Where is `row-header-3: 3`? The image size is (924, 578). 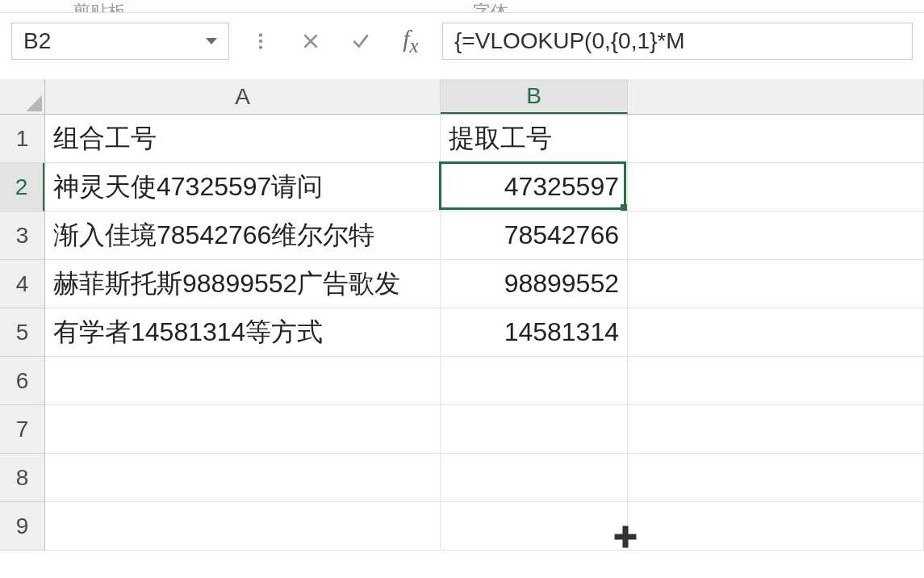 row-header-3: 3 is located at coordinates (23, 236).